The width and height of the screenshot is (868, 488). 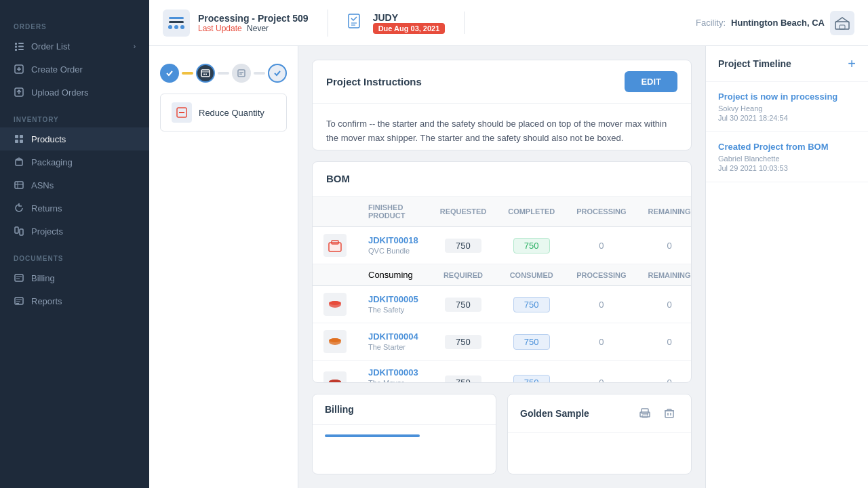 What do you see at coordinates (19, 46) in the screenshot?
I see `list-icon` at bounding box center [19, 46].